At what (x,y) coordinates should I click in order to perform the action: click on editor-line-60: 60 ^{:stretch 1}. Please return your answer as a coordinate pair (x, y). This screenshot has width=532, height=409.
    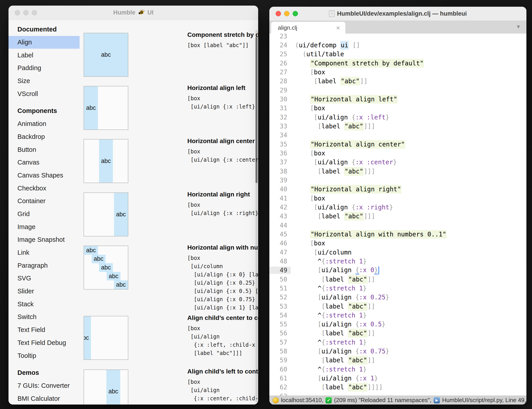
    Looking at the image, I should click on (398, 369).